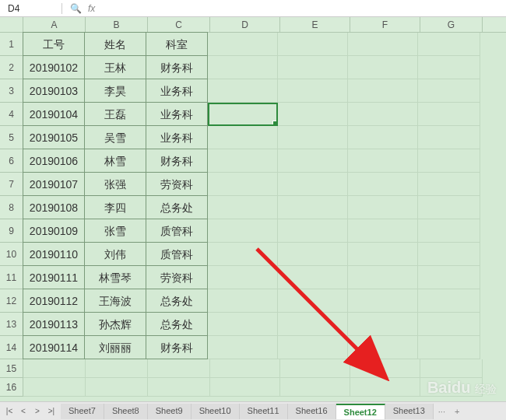 The height and width of the screenshot is (420, 506). I want to click on sheet-tab: Sheet8, so click(126, 411).